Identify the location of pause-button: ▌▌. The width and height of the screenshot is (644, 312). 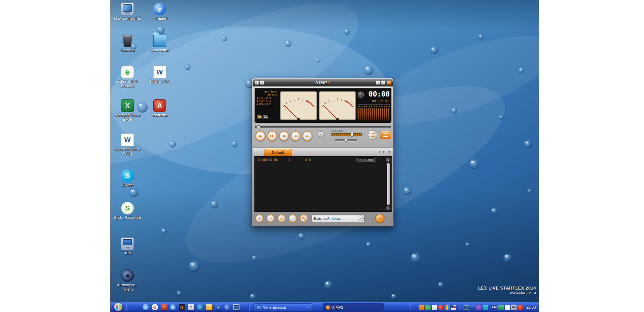
(272, 136).